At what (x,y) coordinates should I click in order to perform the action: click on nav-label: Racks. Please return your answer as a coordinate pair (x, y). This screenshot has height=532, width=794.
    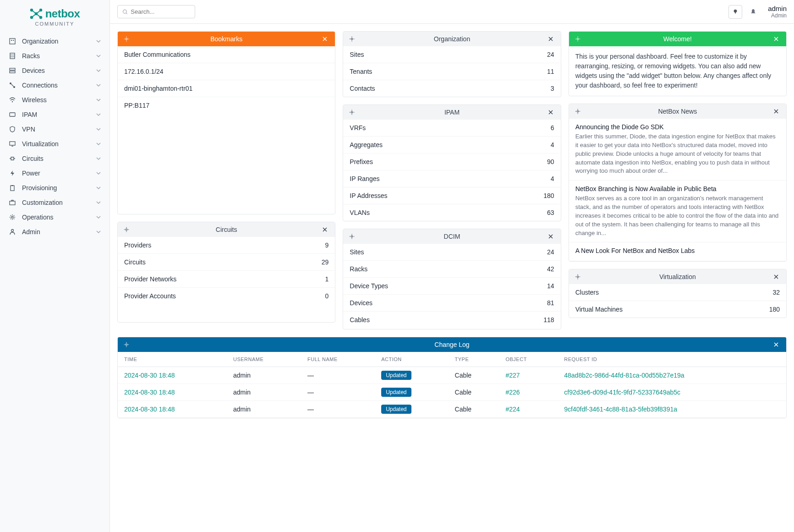
    Looking at the image, I should click on (59, 56).